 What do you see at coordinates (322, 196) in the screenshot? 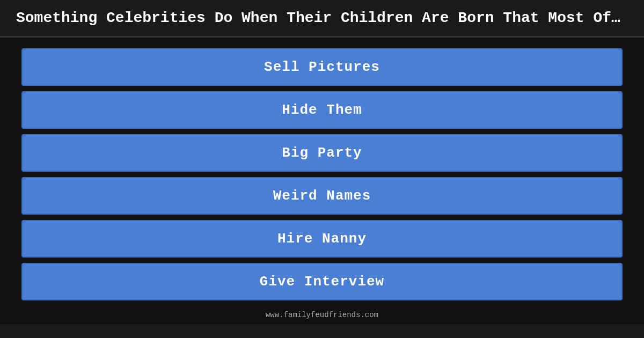
I see `answer-row-4: Weird Names` at bounding box center [322, 196].